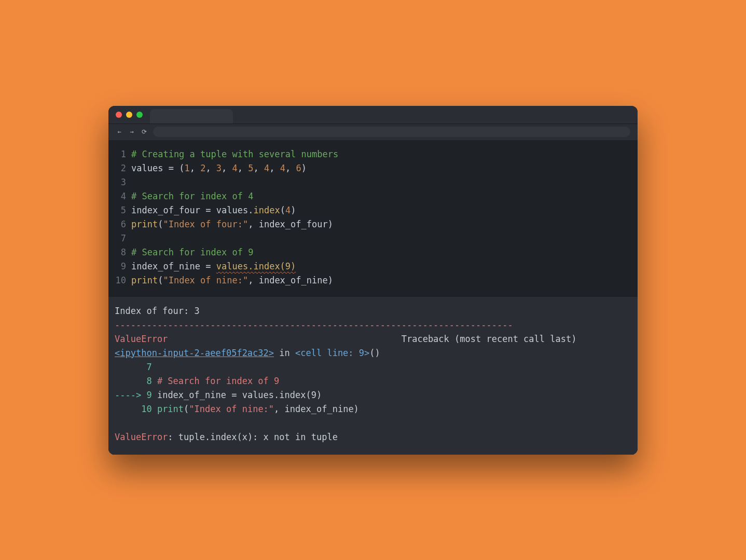  I want to click on back-icon: ←, so click(119, 132).